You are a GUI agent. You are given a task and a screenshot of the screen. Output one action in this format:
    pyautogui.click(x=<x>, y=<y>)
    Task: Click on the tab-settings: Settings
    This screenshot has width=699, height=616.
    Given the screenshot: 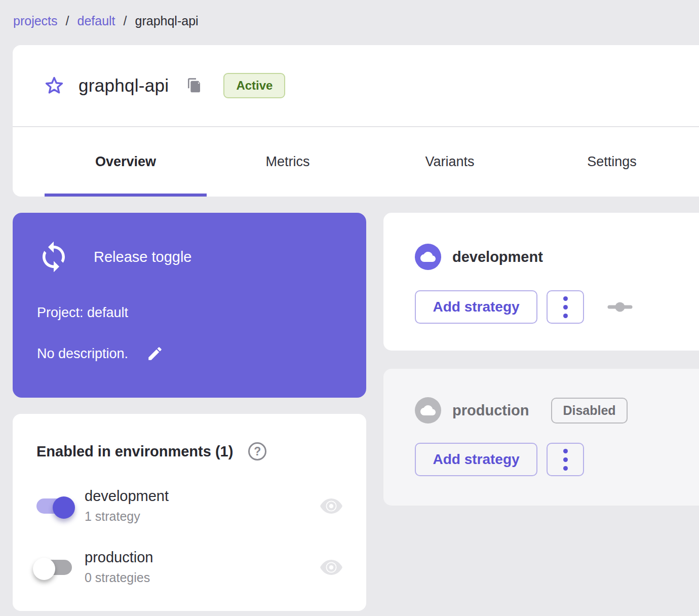 What is the action you would take?
    pyautogui.click(x=612, y=162)
    